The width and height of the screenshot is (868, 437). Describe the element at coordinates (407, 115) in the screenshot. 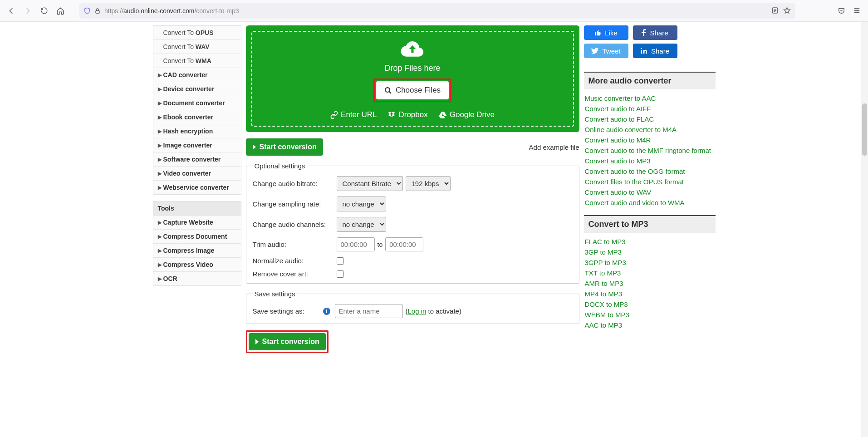

I see `dropbox-link: Dropbox` at that location.